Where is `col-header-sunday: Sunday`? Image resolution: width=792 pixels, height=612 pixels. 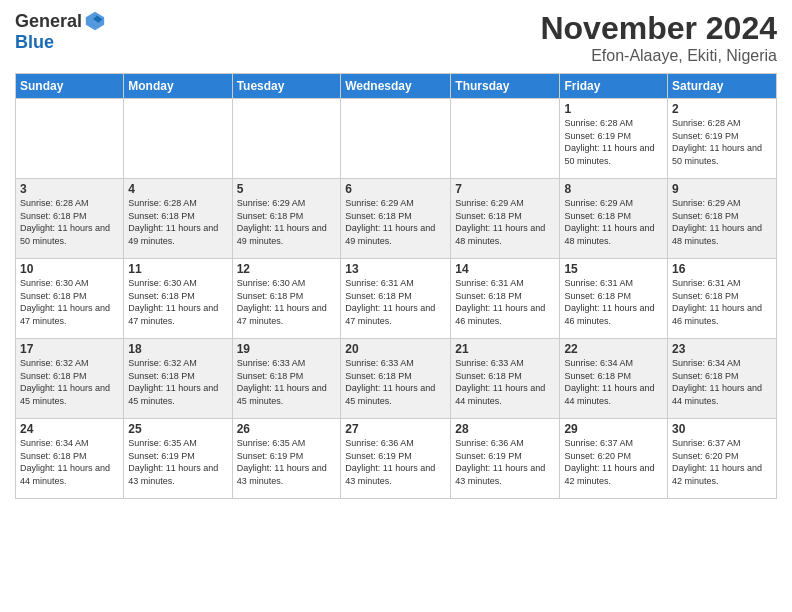 col-header-sunday: Sunday is located at coordinates (70, 86).